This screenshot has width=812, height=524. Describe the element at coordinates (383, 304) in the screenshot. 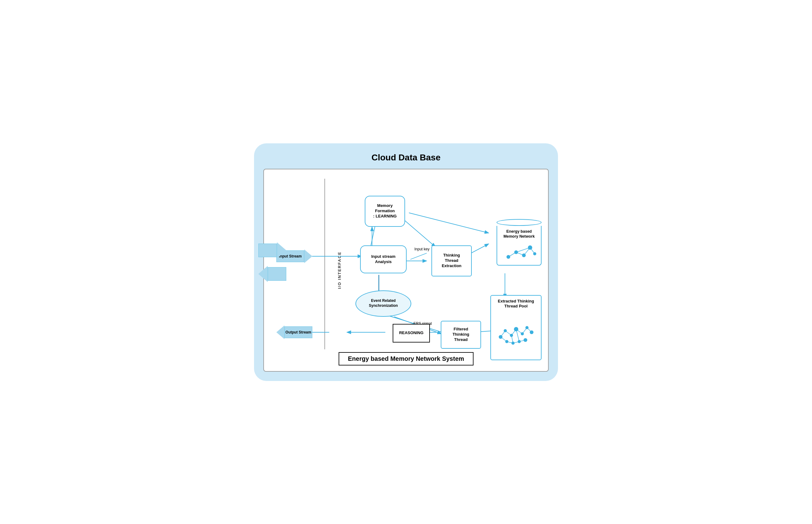

I see `event-related-sync-ellipse: Event Related Synchronization` at that location.